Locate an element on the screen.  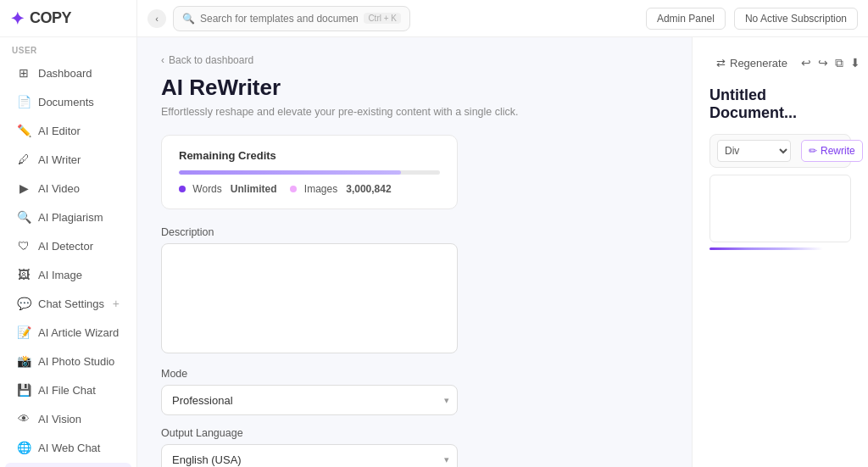
sidebar-item-label: Dashboard is located at coordinates (65, 73).